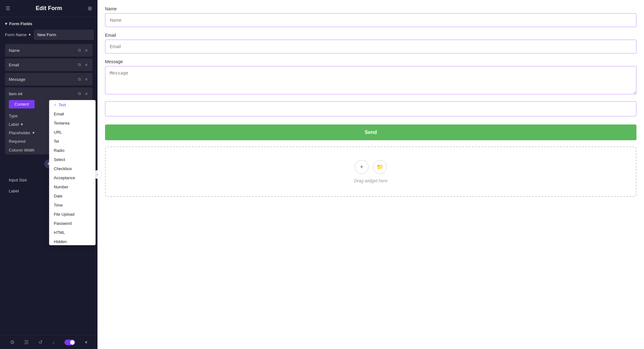 This screenshot has width=644, height=349. Describe the element at coordinates (12, 342) in the screenshot. I see `settings-icon-button: ⚙` at that location.